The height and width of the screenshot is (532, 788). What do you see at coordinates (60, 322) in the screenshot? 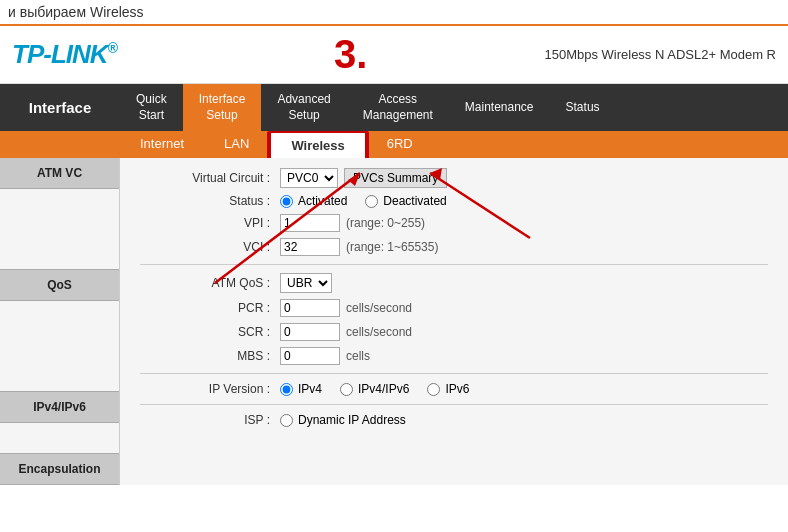
I see `sidebar: ATM VC QoS IPv4/IPv6 Encapsulation` at bounding box center [60, 322].